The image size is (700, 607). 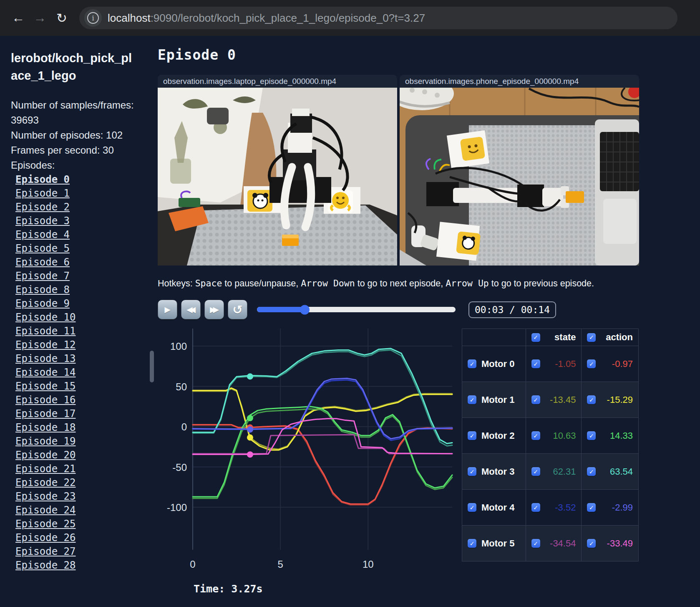 What do you see at coordinates (277, 81) in the screenshot?
I see `video-laptop-title: observation.images.laptop_episode_000000…` at bounding box center [277, 81].